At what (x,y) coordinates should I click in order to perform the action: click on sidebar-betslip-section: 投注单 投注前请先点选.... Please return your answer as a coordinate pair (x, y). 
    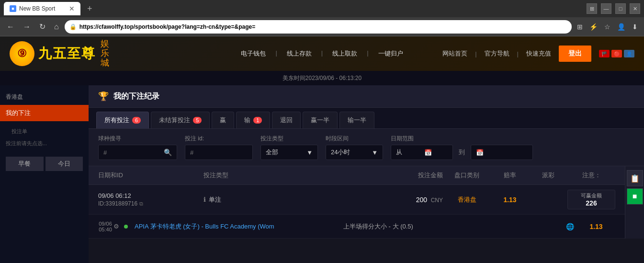
    Looking at the image, I should click on (44, 137).